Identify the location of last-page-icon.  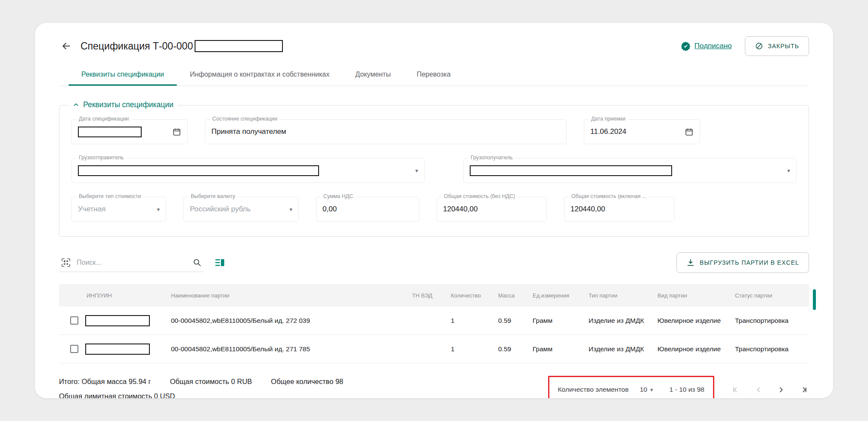
(804, 390).